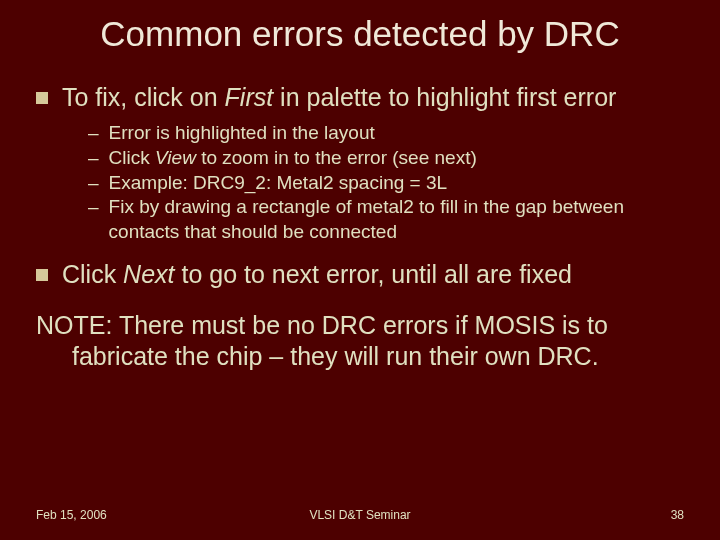  What do you see at coordinates (360, 274) in the screenshot?
I see `bullet-item: Click Next to go to next error, until al…` at bounding box center [360, 274].